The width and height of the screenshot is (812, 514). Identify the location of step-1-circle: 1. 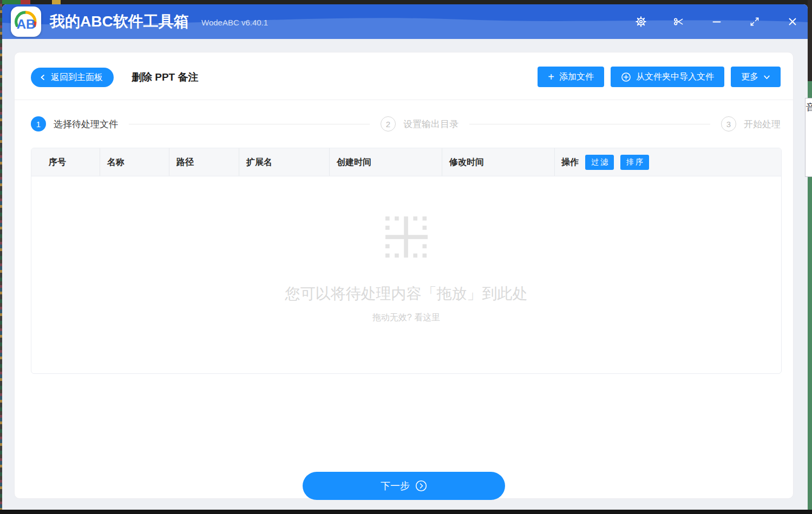
(38, 124).